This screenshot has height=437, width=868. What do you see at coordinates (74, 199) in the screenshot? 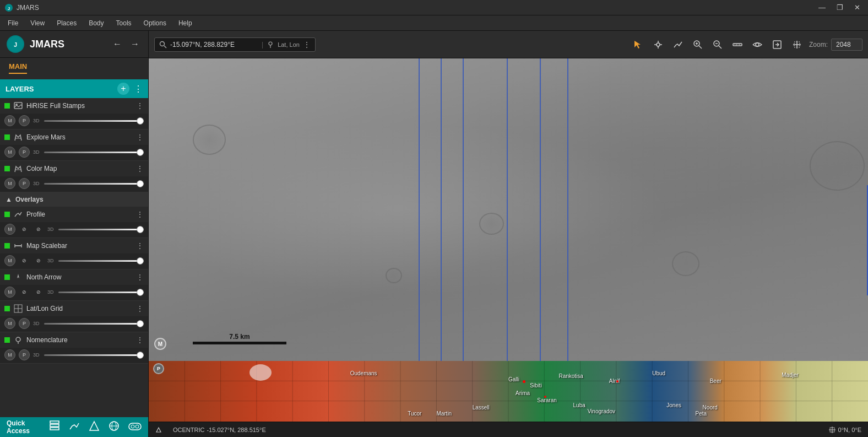
I see `overlays-header: ▲ Overlays` at bounding box center [74, 199].